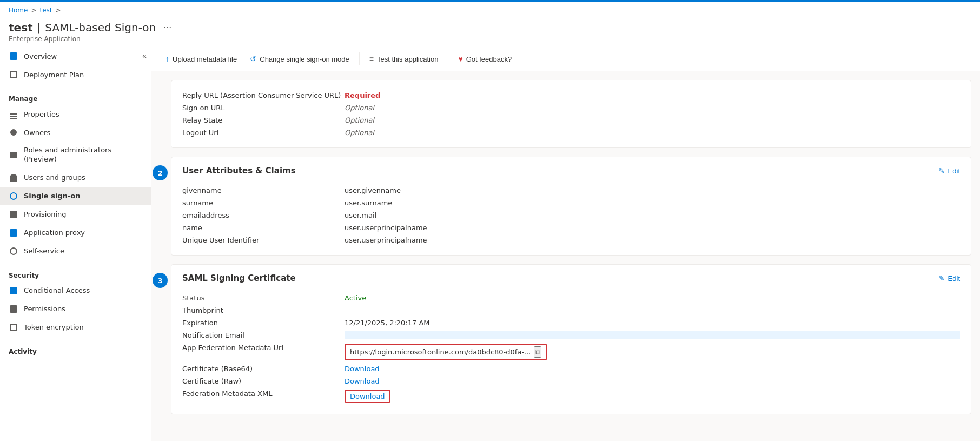 This screenshot has height=443, width=980. Describe the element at coordinates (52, 196) in the screenshot. I see `sidebar-label-sso: Single sign-on` at that location.